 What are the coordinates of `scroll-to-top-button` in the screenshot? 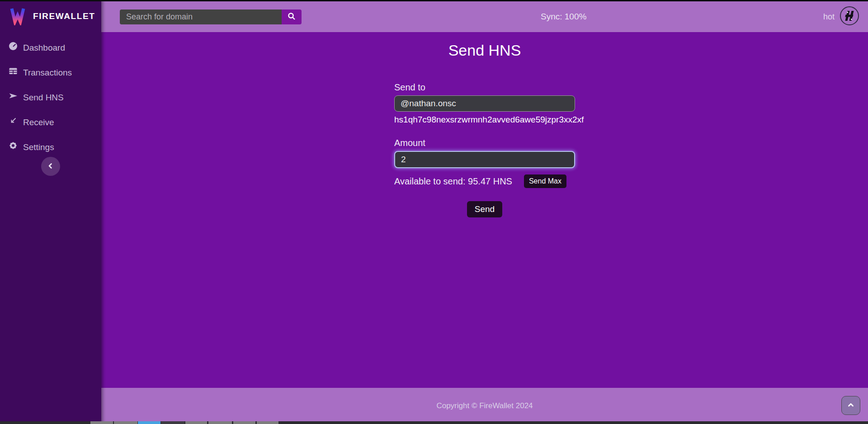 It's located at (851, 405).